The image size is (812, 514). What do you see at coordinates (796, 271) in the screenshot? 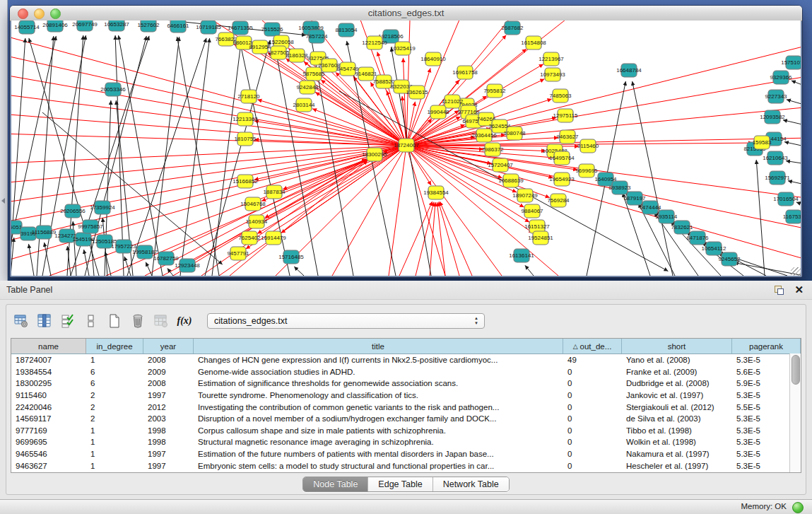
I see `window-resize-grip` at bounding box center [796, 271].